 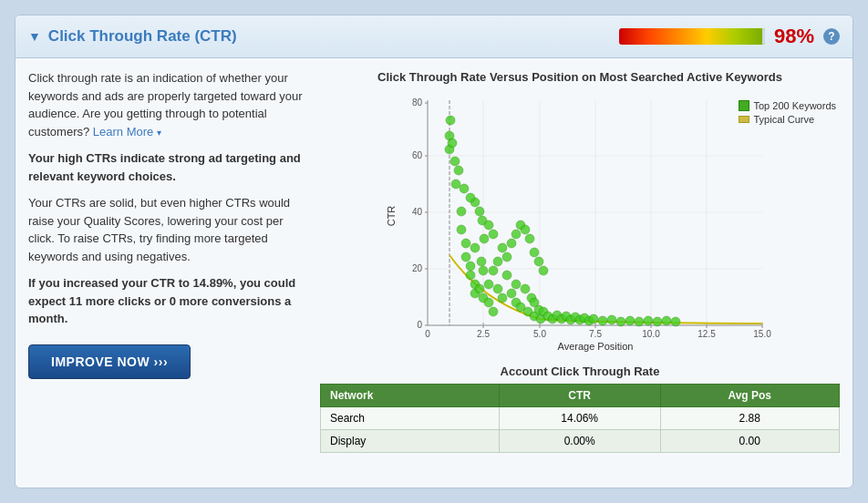 What do you see at coordinates (749, 395) in the screenshot?
I see `col-avg-pos: Avg Pos` at bounding box center [749, 395].